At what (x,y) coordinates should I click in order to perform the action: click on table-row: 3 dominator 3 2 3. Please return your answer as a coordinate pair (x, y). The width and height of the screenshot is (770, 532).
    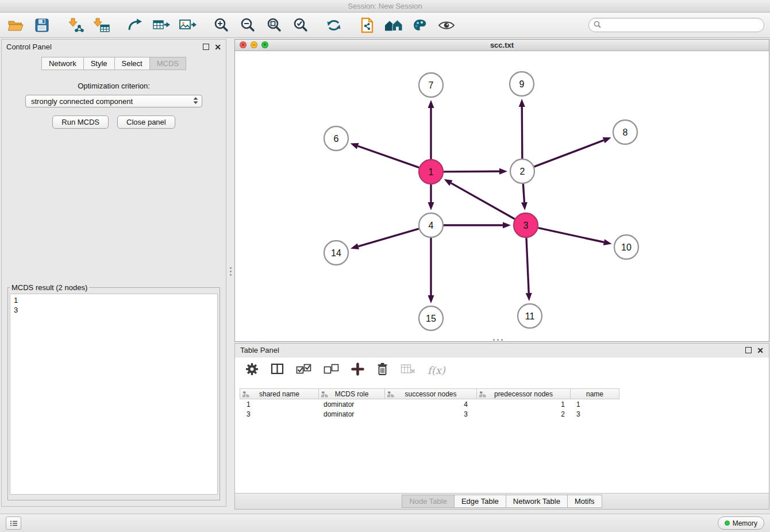
    Looking at the image, I should click on (430, 414).